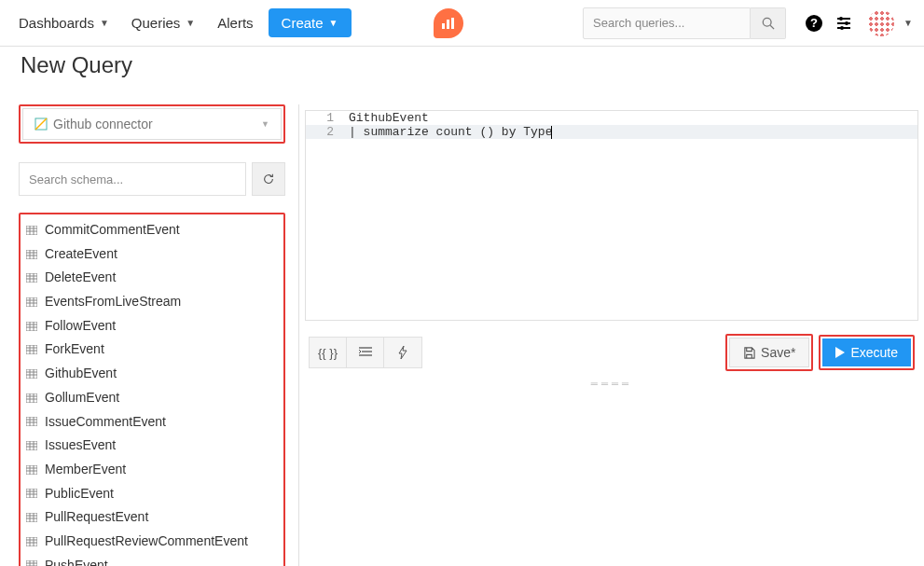 Image resolution: width=924 pixels, height=566 pixels. Describe the element at coordinates (324, 117) in the screenshot. I see `line-number: 1` at that location.